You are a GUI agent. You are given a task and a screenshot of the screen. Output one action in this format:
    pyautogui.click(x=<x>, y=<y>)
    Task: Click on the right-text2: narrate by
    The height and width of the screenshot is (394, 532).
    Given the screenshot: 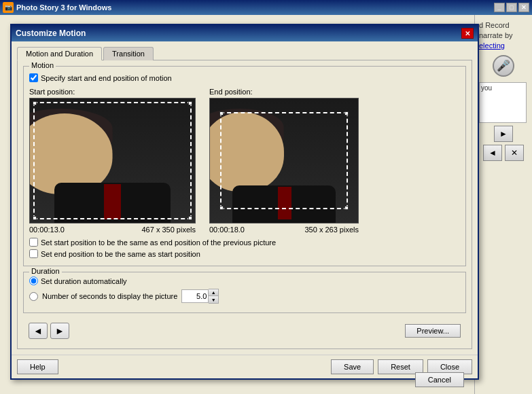 What is the action you would take?
    pyautogui.click(x=503, y=35)
    